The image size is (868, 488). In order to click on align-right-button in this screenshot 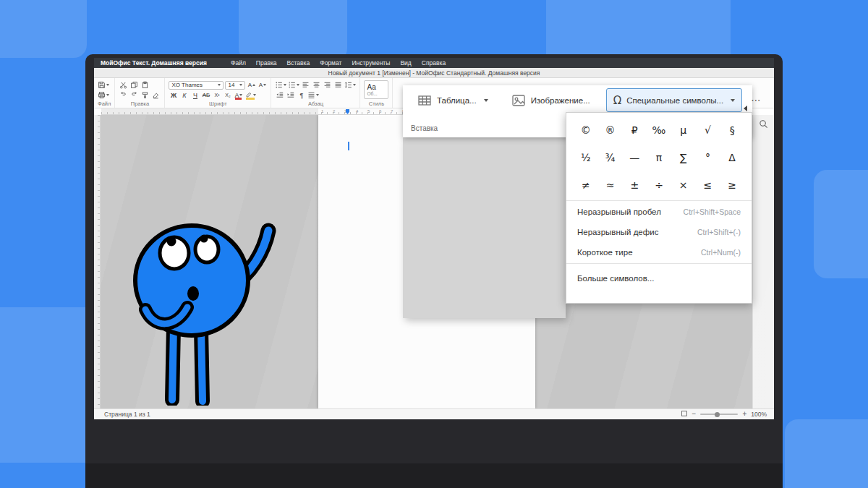, I will do `click(327, 85)`.